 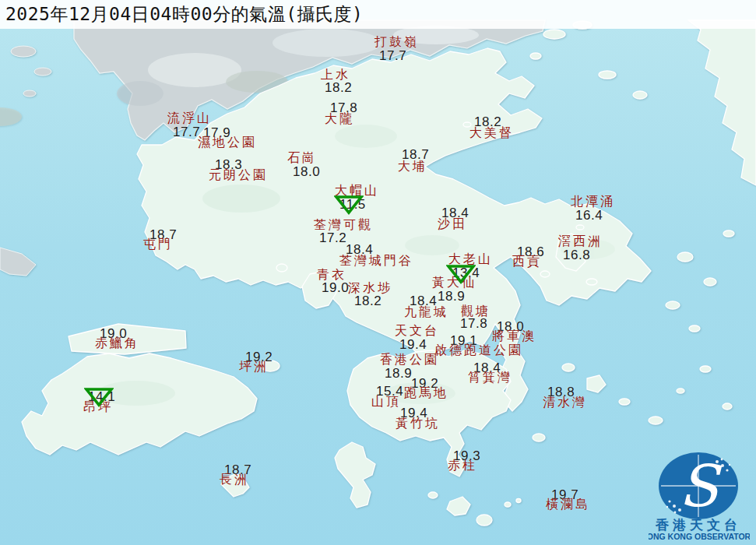 What do you see at coordinates (413, 344) in the screenshot?
I see `station-temp-hk-observatory: 19.4` at bounding box center [413, 344].